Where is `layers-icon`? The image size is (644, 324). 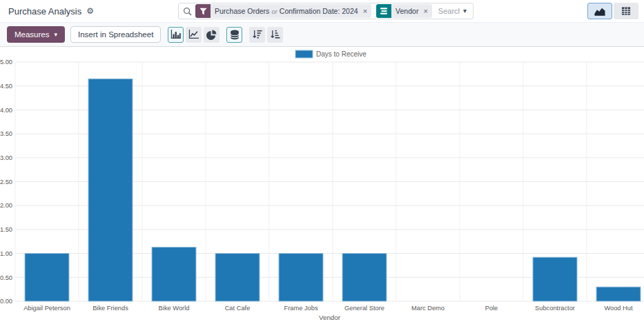
layers-icon is located at coordinates (384, 11).